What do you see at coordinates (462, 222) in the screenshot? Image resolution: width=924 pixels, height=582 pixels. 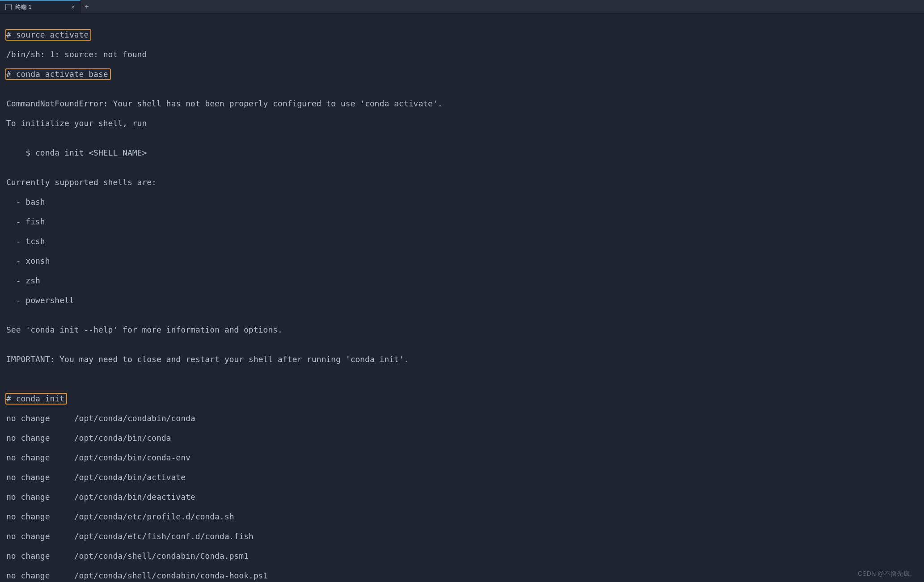 I see `output-line: - fish` at bounding box center [462, 222].